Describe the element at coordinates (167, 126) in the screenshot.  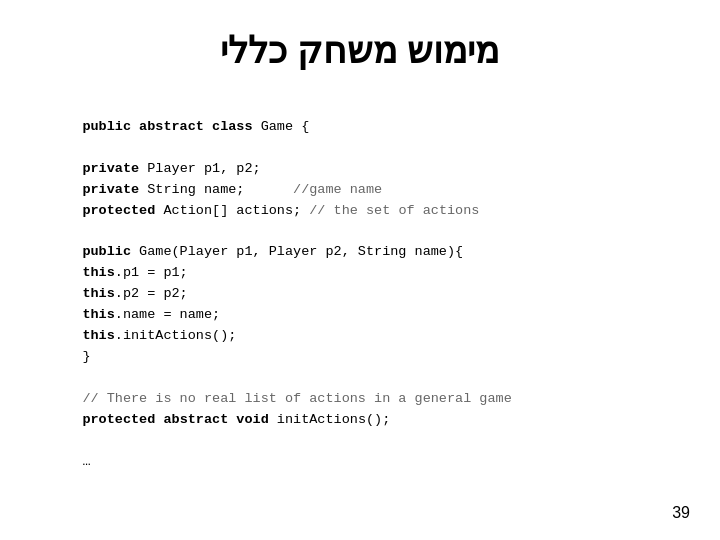
I see `keyword-public-abstract: public abstract class` at that location.